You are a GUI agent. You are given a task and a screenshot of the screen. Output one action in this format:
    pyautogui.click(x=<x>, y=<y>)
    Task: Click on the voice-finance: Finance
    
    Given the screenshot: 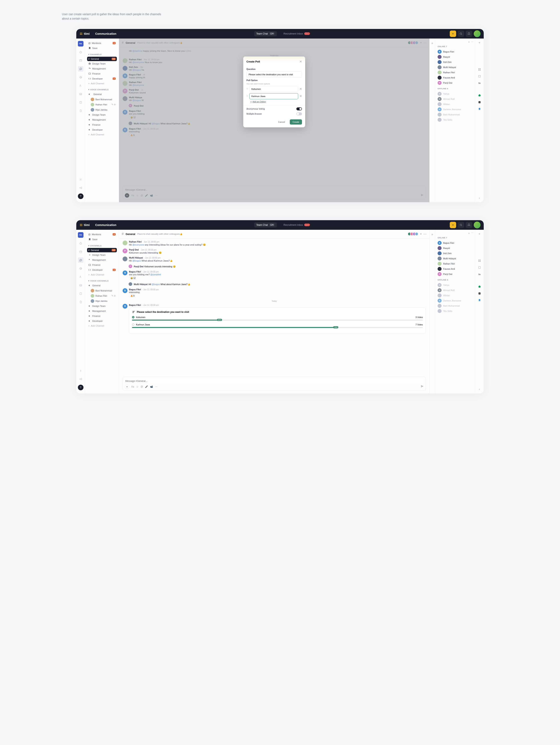 What is the action you would take?
    pyautogui.click(x=102, y=125)
    